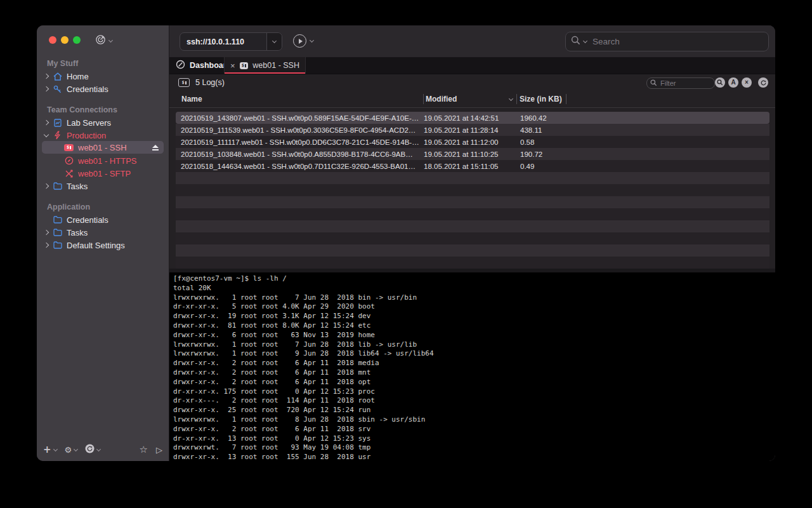 This screenshot has height=508, width=812. I want to click on log-row: 20210518_144634.web01 - SSH.w0t0p0.7D11C…, so click(473, 166).